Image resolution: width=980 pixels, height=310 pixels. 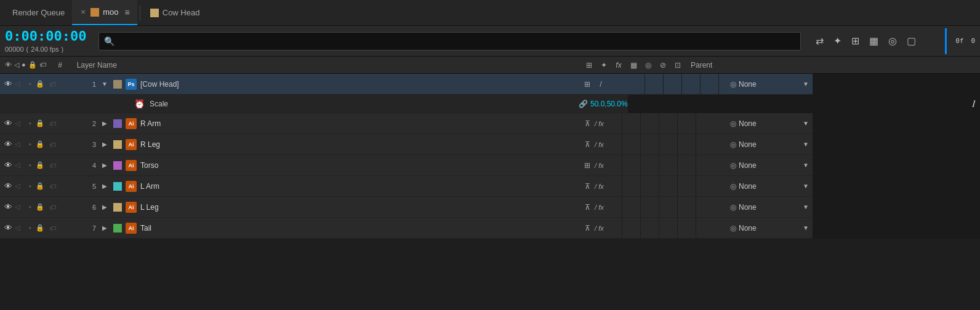 What do you see at coordinates (587, 165) in the screenshot?
I see `layer-4-anchor-icon: ⊞` at bounding box center [587, 165].